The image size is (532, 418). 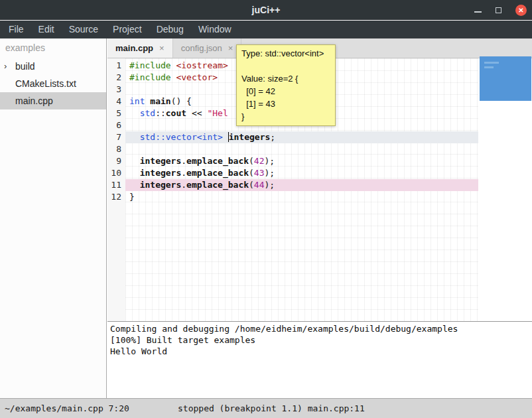 What do you see at coordinates (117, 197) in the screenshot?
I see `line-number: 12` at bounding box center [117, 197].